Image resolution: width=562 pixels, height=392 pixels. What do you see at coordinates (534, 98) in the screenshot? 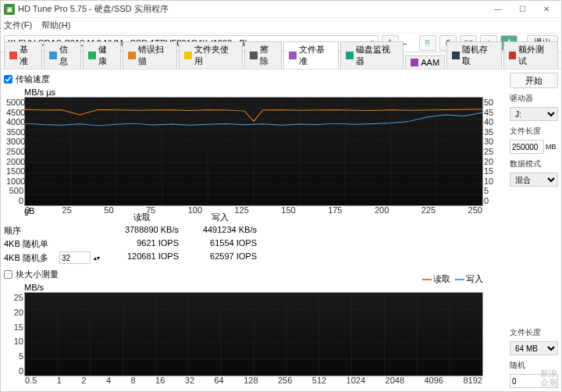
I see `drive-label: 驱动器` at bounding box center [534, 98].